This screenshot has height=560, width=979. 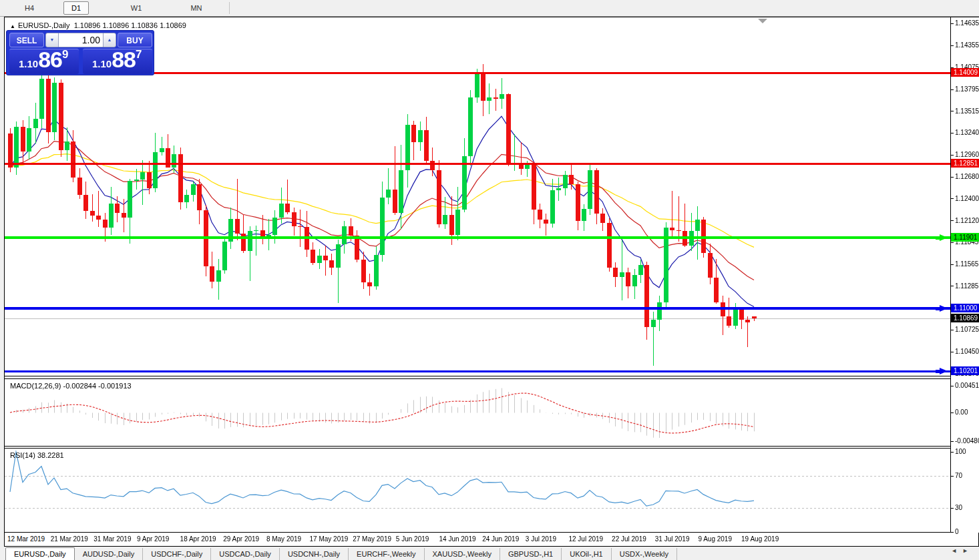 What do you see at coordinates (135, 40) in the screenshot?
I see `buy-button: BUY` at bounding box center [135, 40].